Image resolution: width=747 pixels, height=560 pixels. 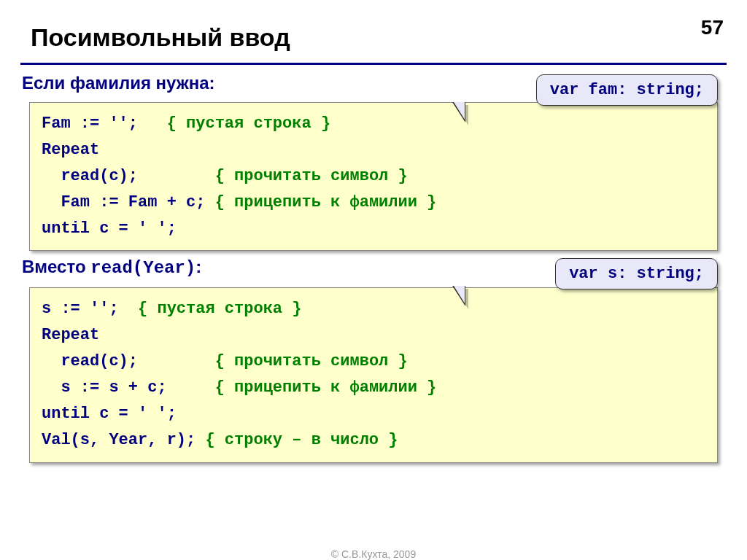 I want to click on code1-line4-code: Fam := Fam + c;, so click(x=128, y=203).